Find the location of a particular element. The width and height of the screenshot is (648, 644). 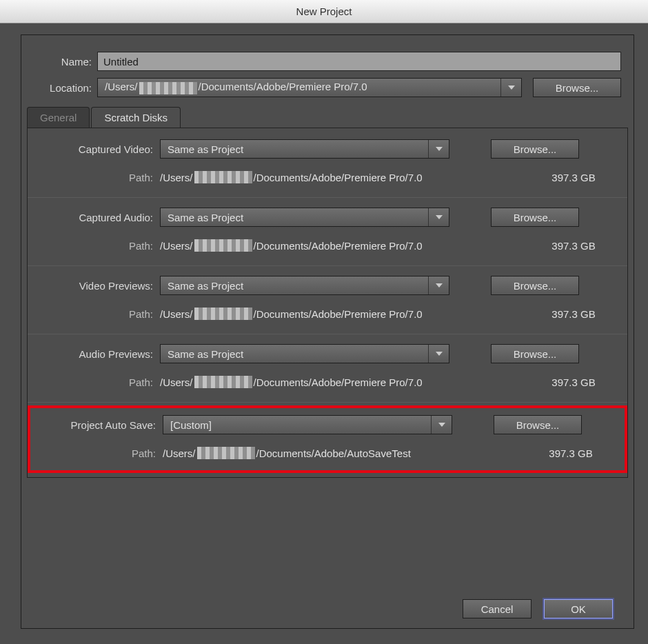

location-browse-button: Browse... is located at coordinates (577, 88).